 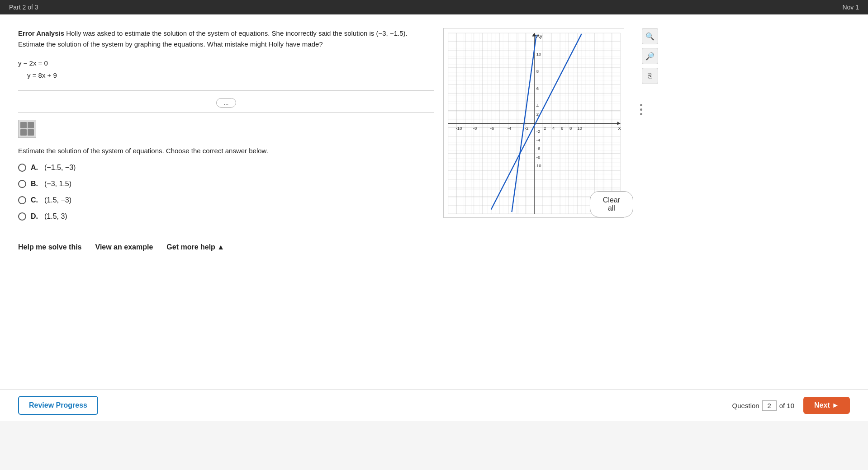 What do you see at coordinates (650, 56) in the screenshot?
I see `zoom-out-button: 🔎` at bounding box center [650, 56].